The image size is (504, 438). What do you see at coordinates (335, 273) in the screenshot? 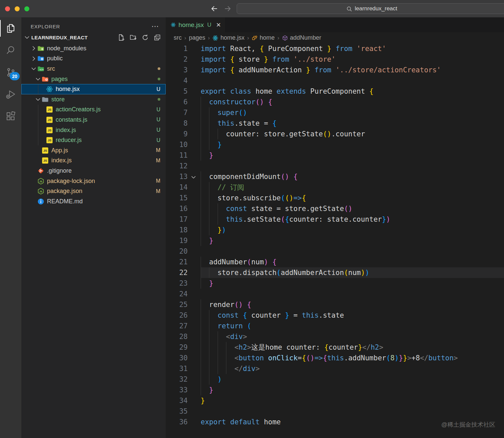
I see `code-line-22: 22 store.dispatch(addNumberAction(num))` at bounding box center [335, 273].